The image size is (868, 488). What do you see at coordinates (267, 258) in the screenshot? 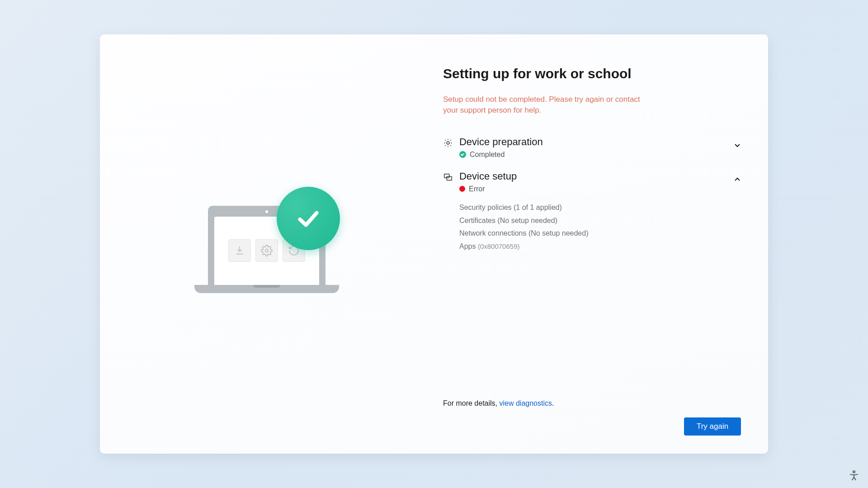
I see `laptop-illustration` at bounding box center [267, 258].